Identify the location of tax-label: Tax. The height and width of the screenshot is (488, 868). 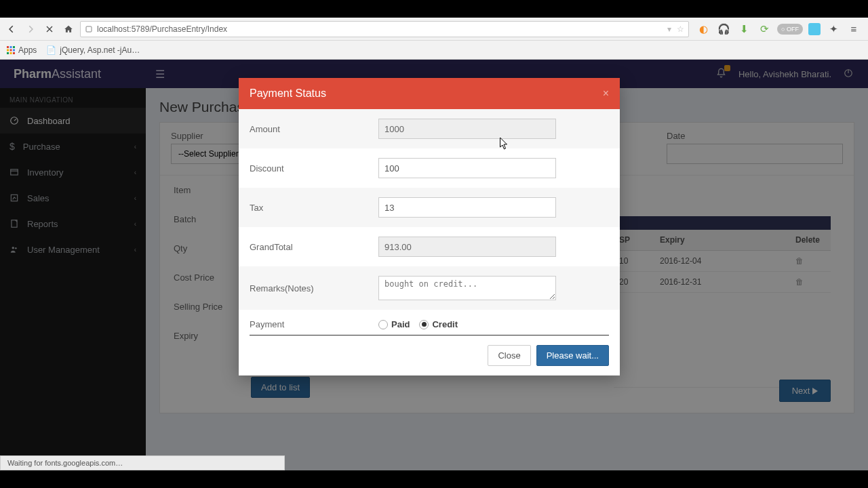
(314, 207).